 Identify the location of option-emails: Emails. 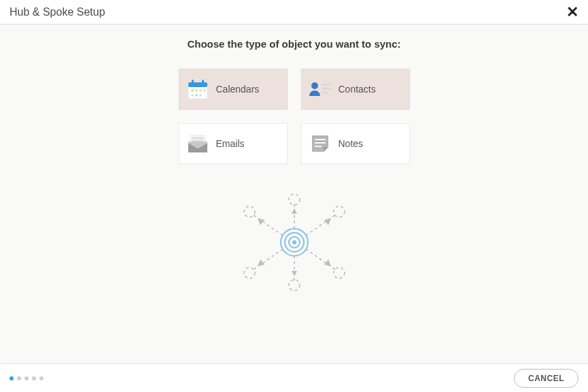
(233, 144).